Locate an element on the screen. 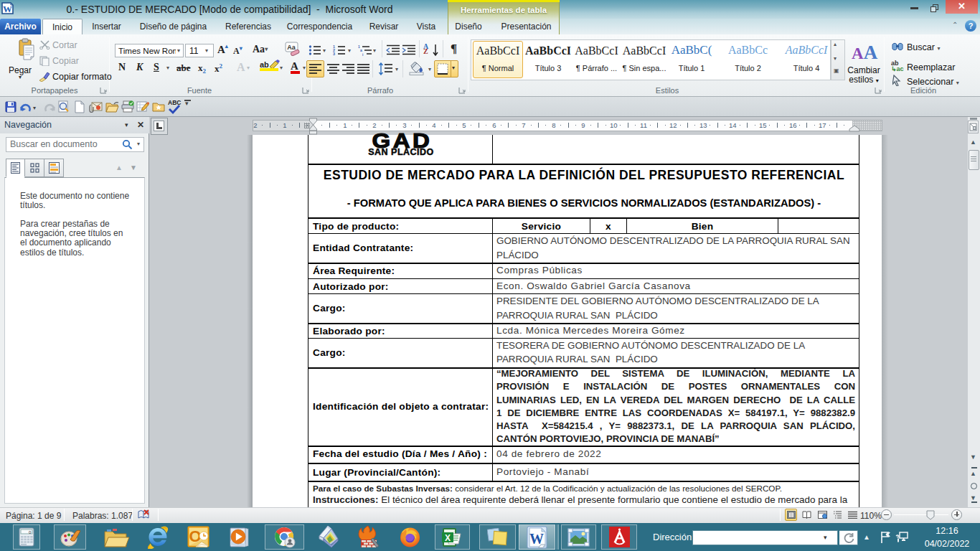  svg-text: 3 is located at coordinates (334, 54).